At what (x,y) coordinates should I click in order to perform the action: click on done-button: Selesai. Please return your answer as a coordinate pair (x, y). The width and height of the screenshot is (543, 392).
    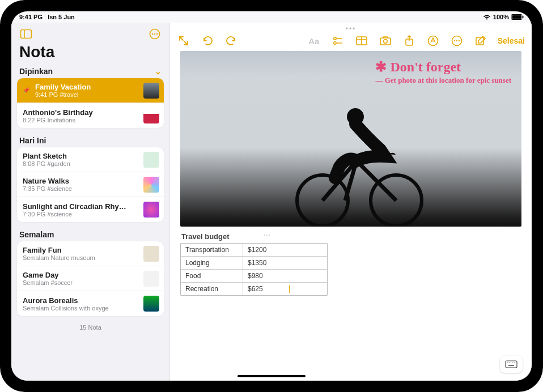
    Looking at the image, I should click on (511, 41).